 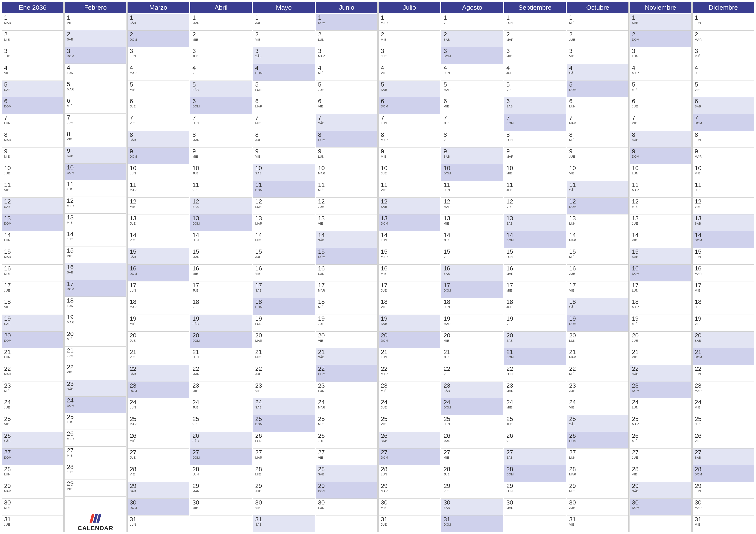 What do you see at coordinates (472, 22) in the screenshot?
I see `day-cell: 1VIE` at bounding box center [472, 22].